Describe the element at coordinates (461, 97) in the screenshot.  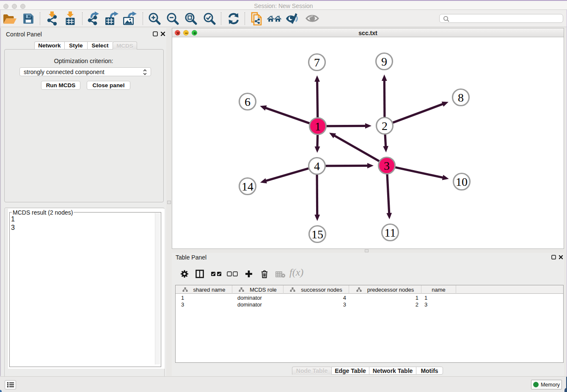
I see `svg-text: 8` at that location.